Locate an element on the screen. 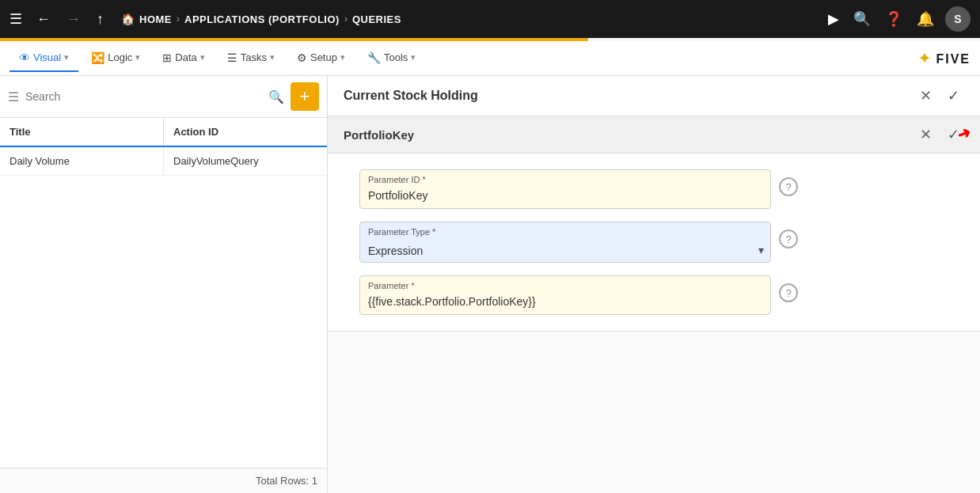  parameter-id-input is located at coordinates (565, 197).